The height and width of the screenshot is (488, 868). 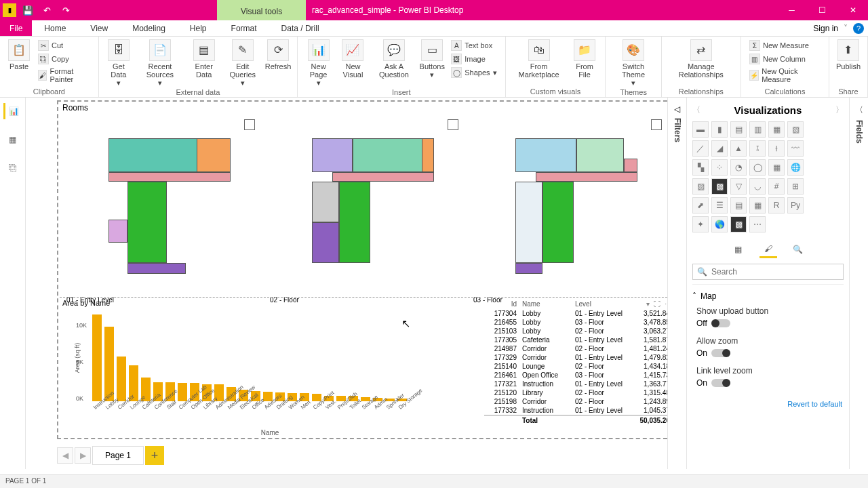 I want to click on close-button: ✕, so click(x=853, y=10).